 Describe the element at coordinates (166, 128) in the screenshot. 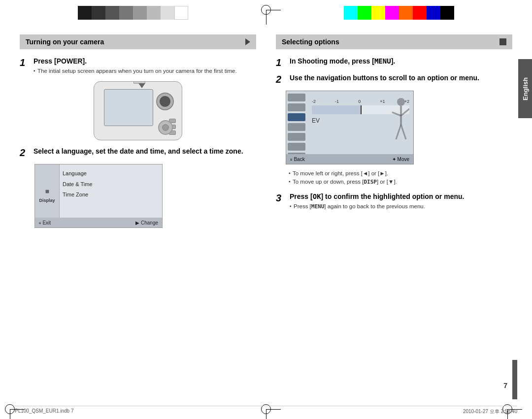

I see `nav-wheel-center` at that location.